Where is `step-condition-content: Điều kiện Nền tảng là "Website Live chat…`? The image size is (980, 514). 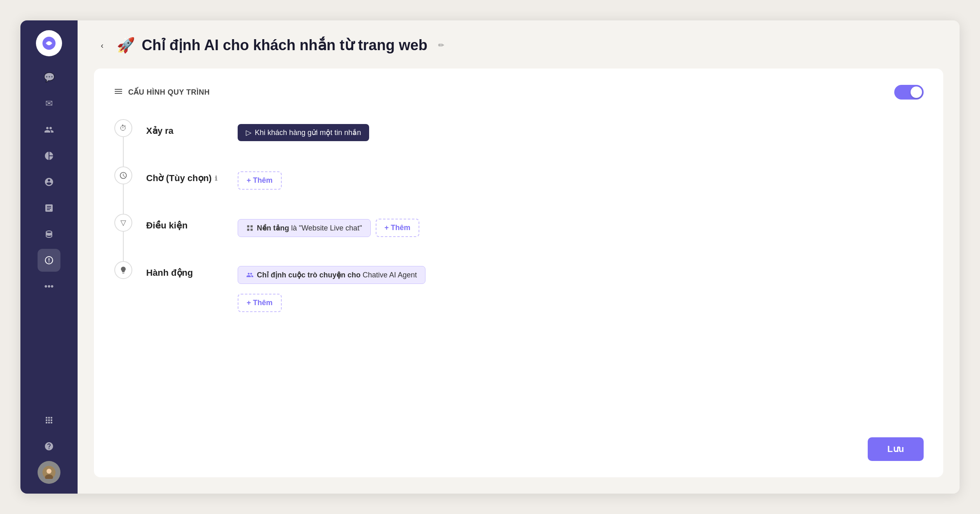
step-condition-content: Điều kiện Nền tảng là "Website Live chat… is located at coordinates (535, 225).